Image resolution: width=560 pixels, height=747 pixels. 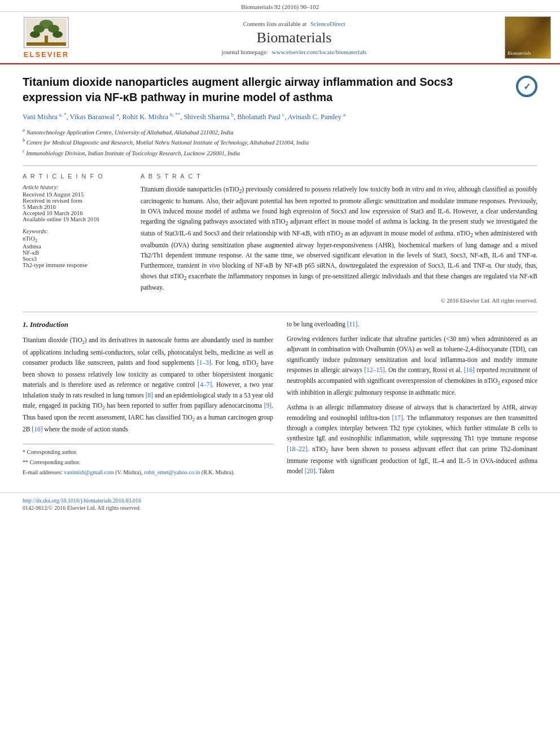 I want to click on article-info-col: A R T I C L E I N F O Article history: R…, so click(x=75, y=238).